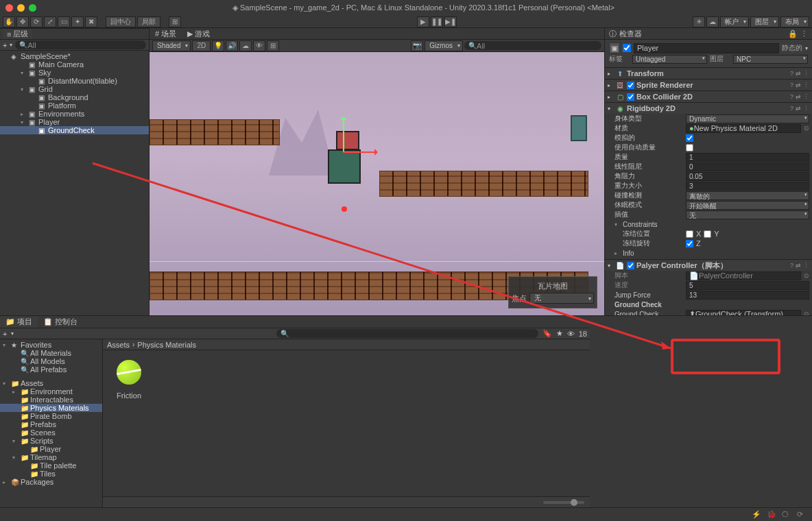 This screenshot has width=812, height=521. Describe the element at coordinates (669, 59) in the screenshot. I see `tag-dropdown: Untagged` at that location.